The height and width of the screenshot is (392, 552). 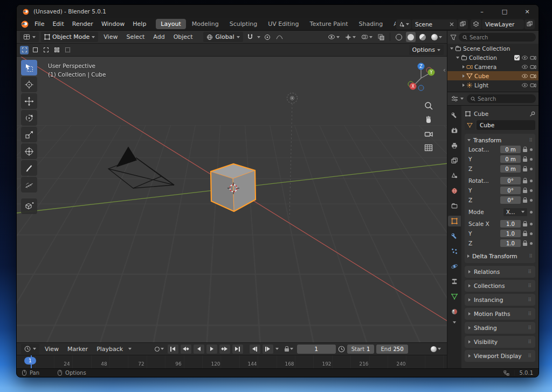 What do you see at coordinates (500, 140) in the screenshot?
I see `transform-panel-header: Transform ⠿` at bounding box center [500, 140].